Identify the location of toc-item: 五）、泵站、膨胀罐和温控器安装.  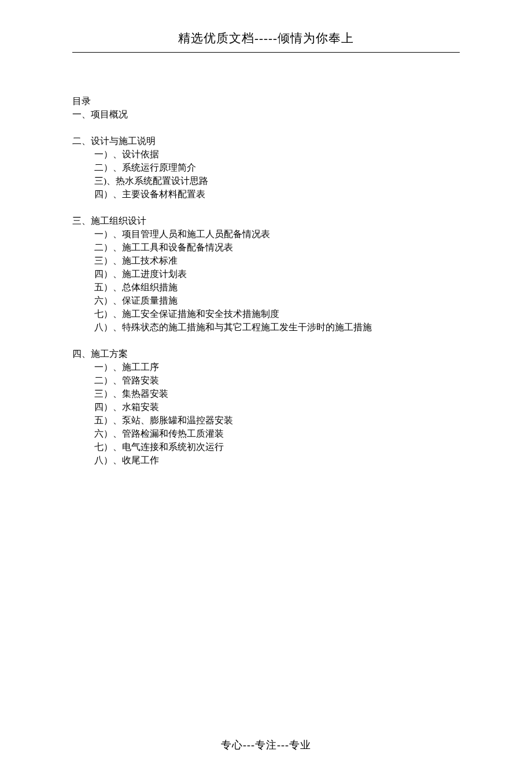
(266, 420).